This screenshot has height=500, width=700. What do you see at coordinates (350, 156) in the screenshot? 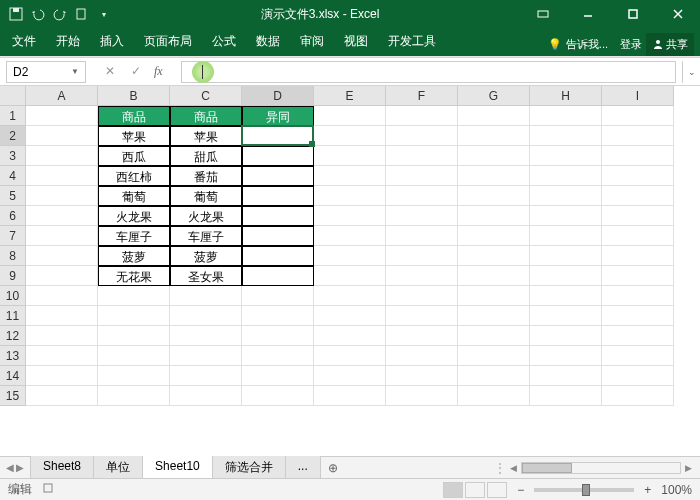
I see `cell-E3` at bounding box center [350, 156].